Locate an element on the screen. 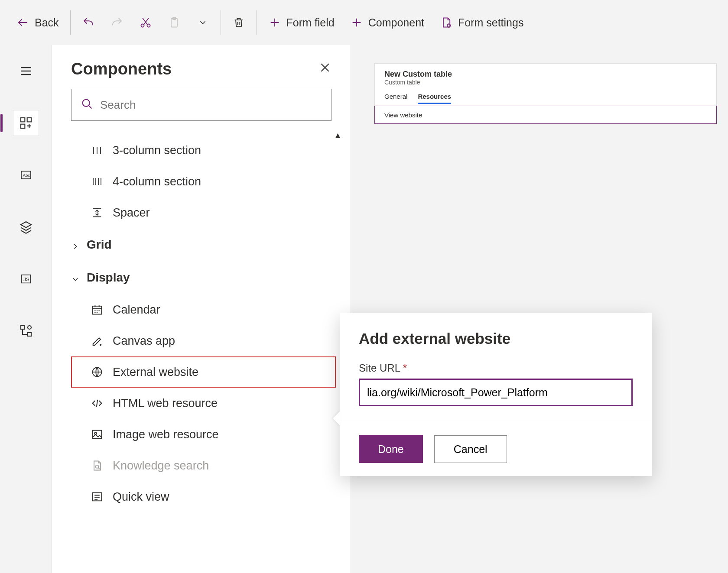  item-label: Calendar is located at coordinates (136, 310).